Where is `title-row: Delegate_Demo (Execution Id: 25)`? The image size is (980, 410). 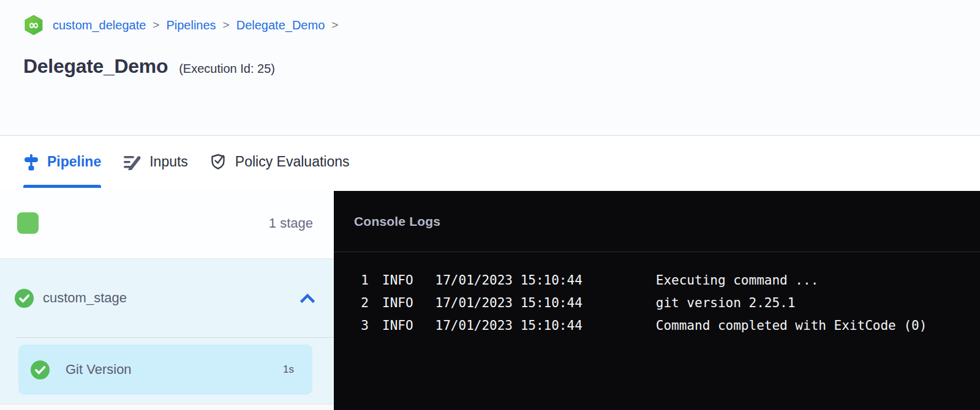
title-row: Delegate_Demo (Execution Id: 25) is located at coordinates (490, 66).